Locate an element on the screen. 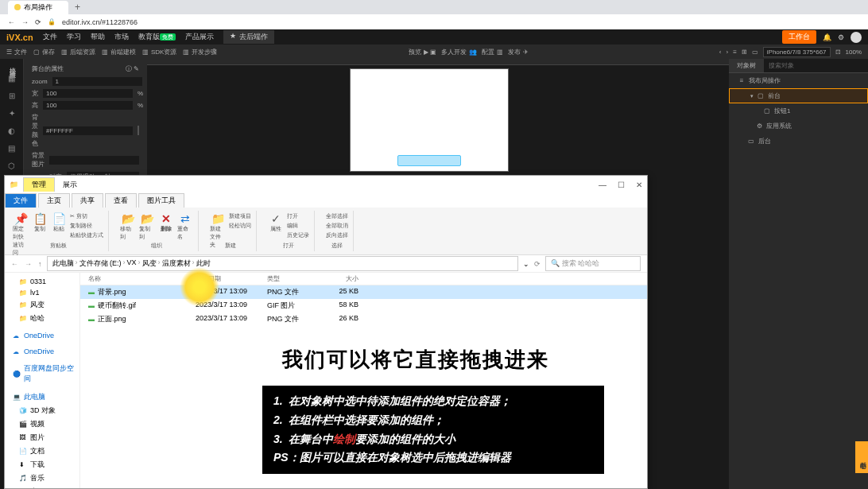  prop-height-input is located at coordinates (87, 105).